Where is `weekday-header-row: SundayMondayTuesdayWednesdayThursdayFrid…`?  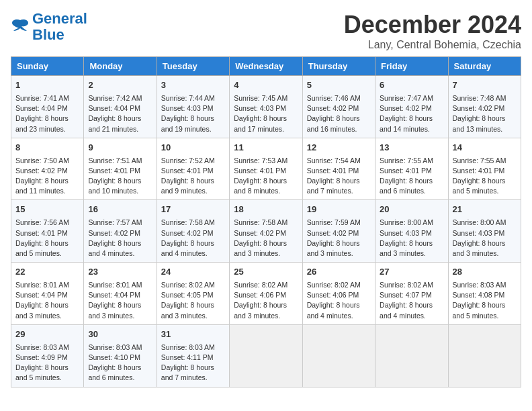
weekday-header-row: SundayMondayTuesdayWednesdayThursdayFrid… is located at coordinates (266, 66).